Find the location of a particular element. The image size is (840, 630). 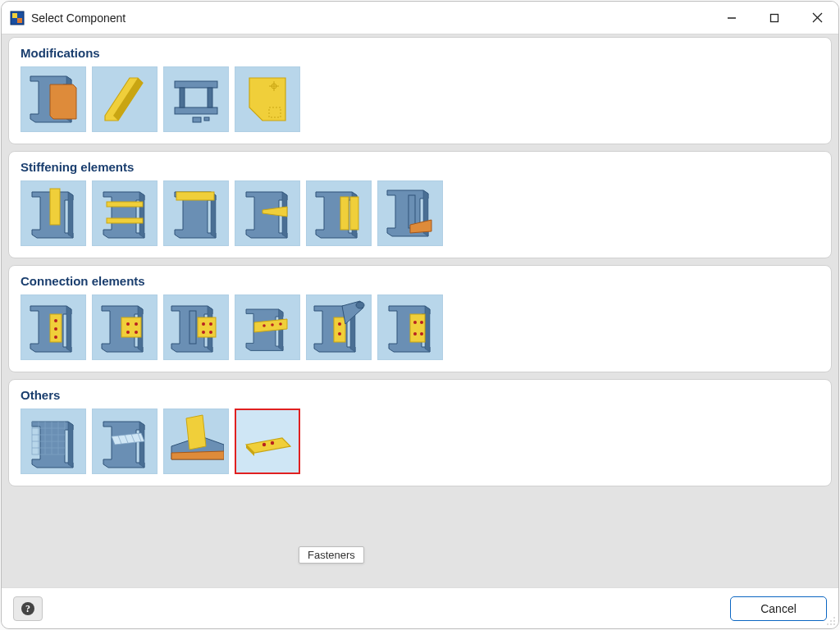

minimize-button is located at coordinates (732, 18).